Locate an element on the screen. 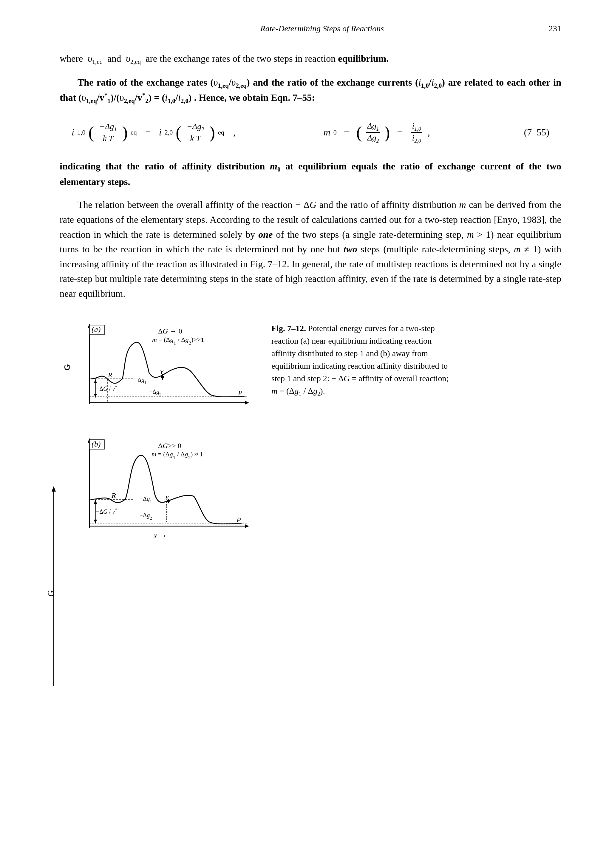  diagram-a: (a) ΔG → 0 m = (Δg1 / Δg2)>>1 R is located at coordinates (167, 372).